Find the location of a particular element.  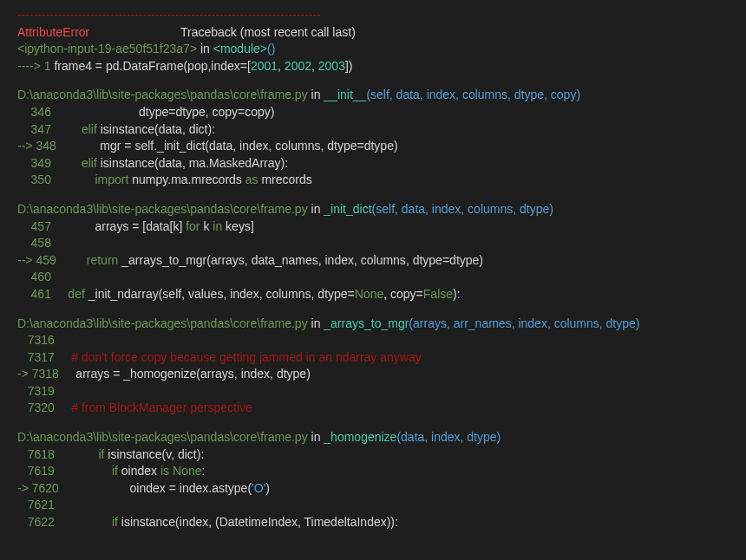

source-line: 346 dtype=dtype, copy=copy) is located at coordinates (373, 113).